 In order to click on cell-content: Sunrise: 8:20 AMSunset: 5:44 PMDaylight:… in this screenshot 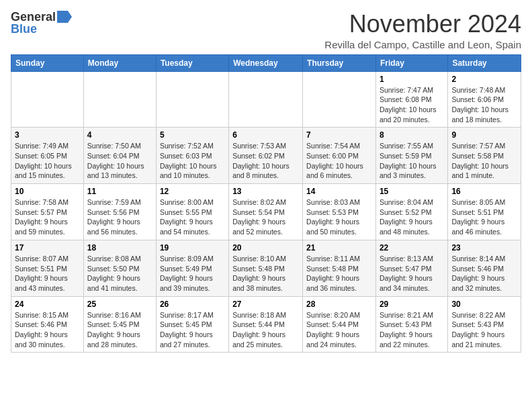, I will do `click(339, 330)`.